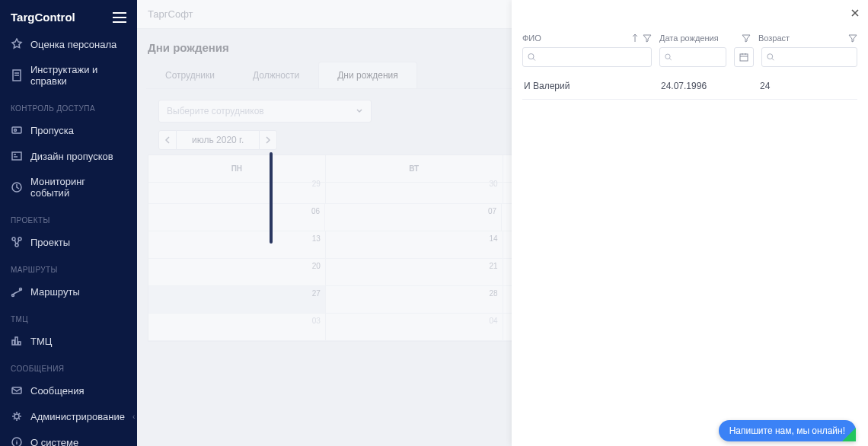 Image resolution: width=868 pixels, height=446 pixels. Describe the element at coordinates (744, 57) in the screenshot. I see `date-picker-button` at that location.